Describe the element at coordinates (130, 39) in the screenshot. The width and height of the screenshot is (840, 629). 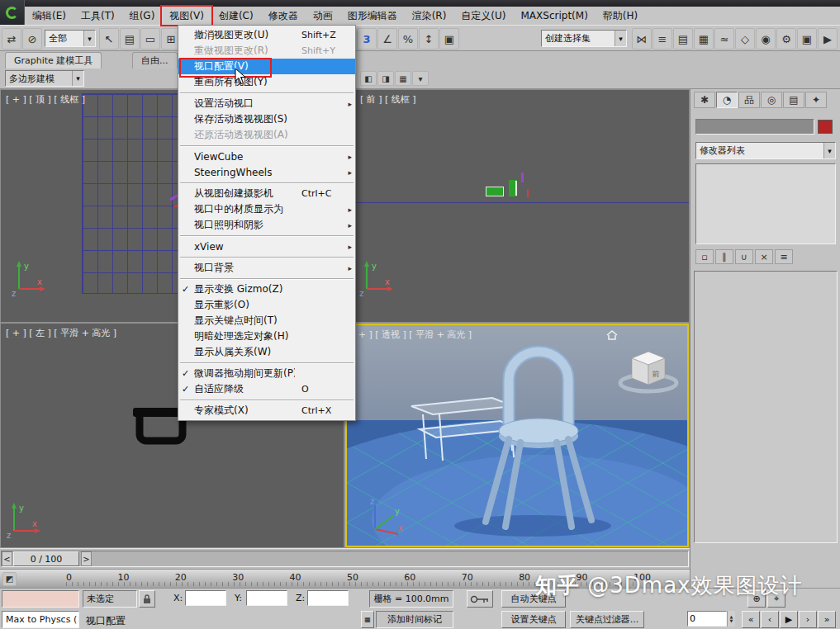
I see `select-by-name-icon: ▤` at that location.